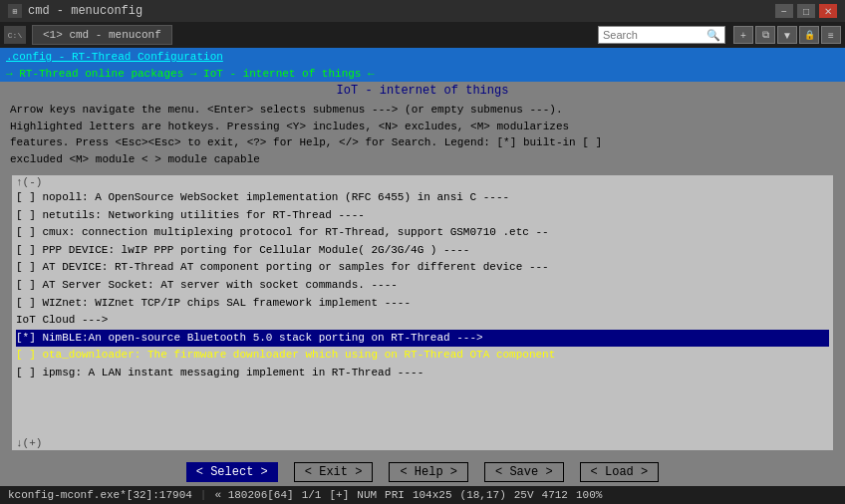 This screenshot has height=504, width=845. I want to click on breadcrumb-bar: .config - RT-Thread Configuration, so click(422, 57).